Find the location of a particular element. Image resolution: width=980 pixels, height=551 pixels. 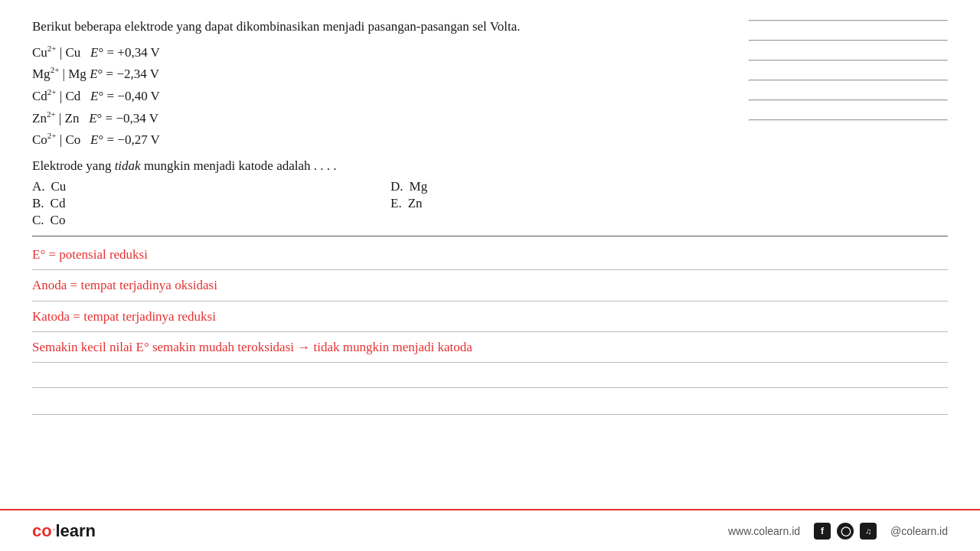

answer-d-letter: D. is located at coordinates (397, 187).